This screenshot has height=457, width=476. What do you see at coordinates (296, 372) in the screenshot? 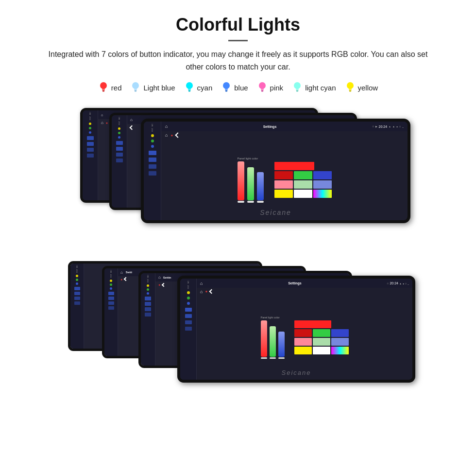
I see `watermark-bottom: Seicane` at bounding box center [296, 372].